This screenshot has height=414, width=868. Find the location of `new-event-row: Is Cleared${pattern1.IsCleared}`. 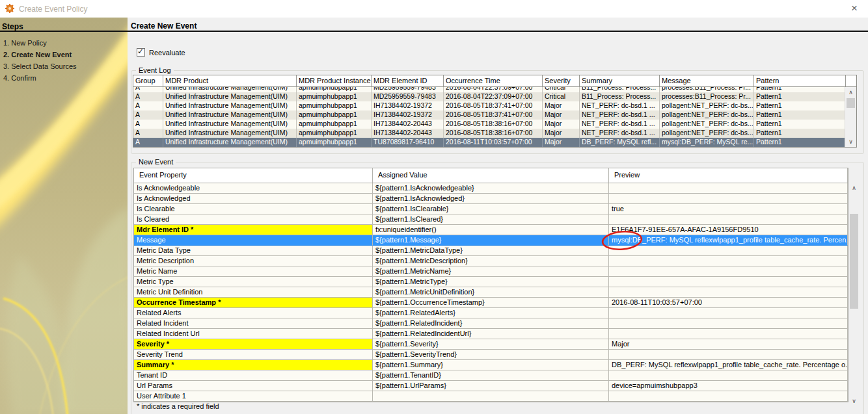

new-event-row: Is Cleared${pattern1.IsCleared} is located at coordinates (491, 220).